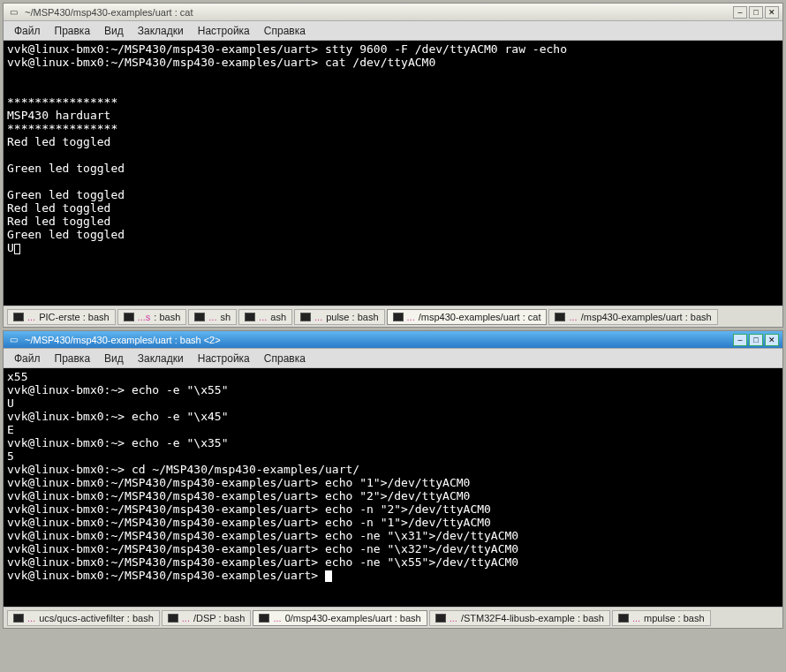 This screenshot has height=672, width=786. I want to click on terminal-last-line-1: U, so click(11, 247).